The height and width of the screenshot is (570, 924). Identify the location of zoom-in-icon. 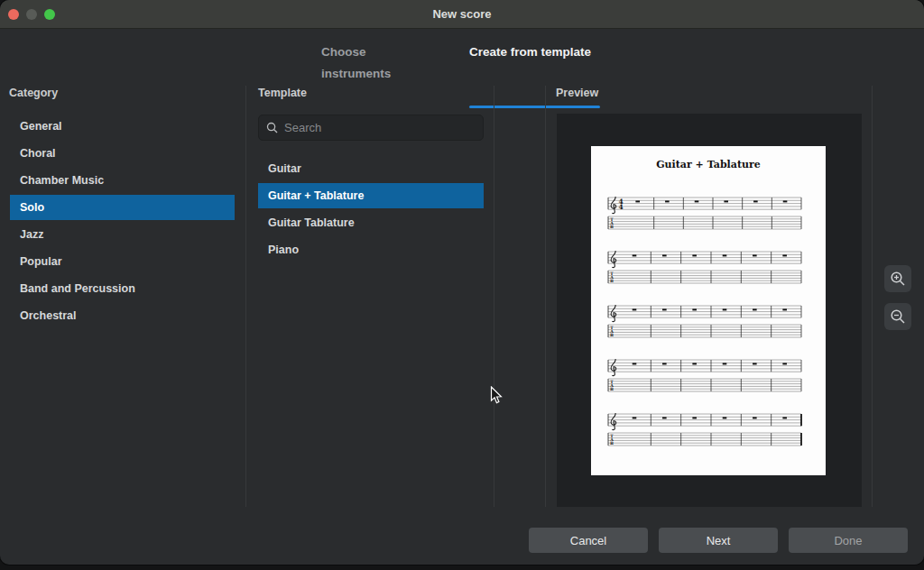
(898, 279).